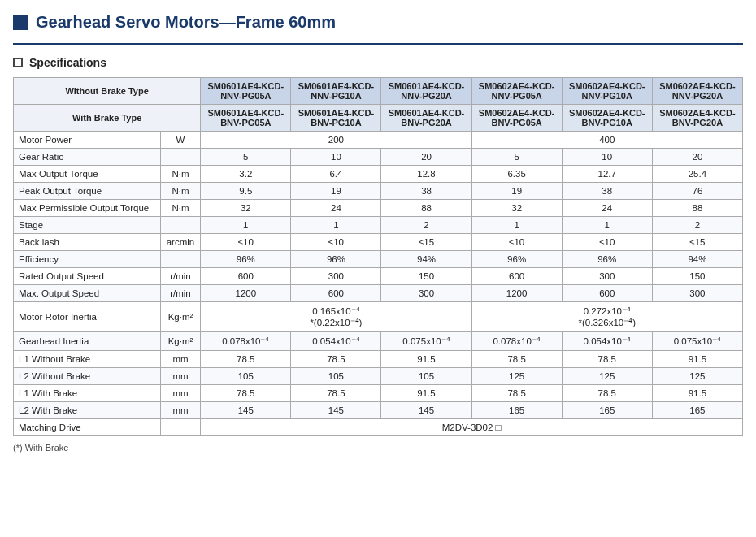 Image resolution: width=756 pixels, height=537 pixels. Describe the element at coordinates (606, 174) in the screenshot. I see `row-2-cell-4: 12.7` at that location.